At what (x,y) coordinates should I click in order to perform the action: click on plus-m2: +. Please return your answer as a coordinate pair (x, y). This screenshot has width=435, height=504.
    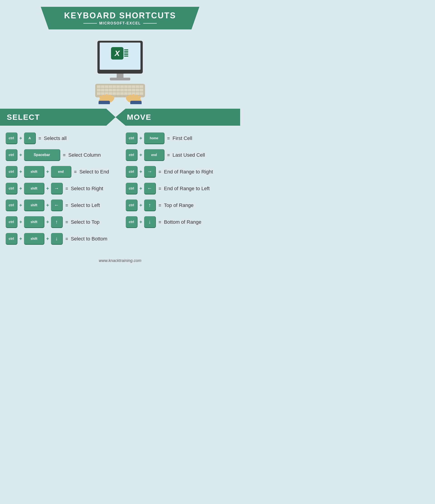
    Looking at the image, I should click on (141, 155).